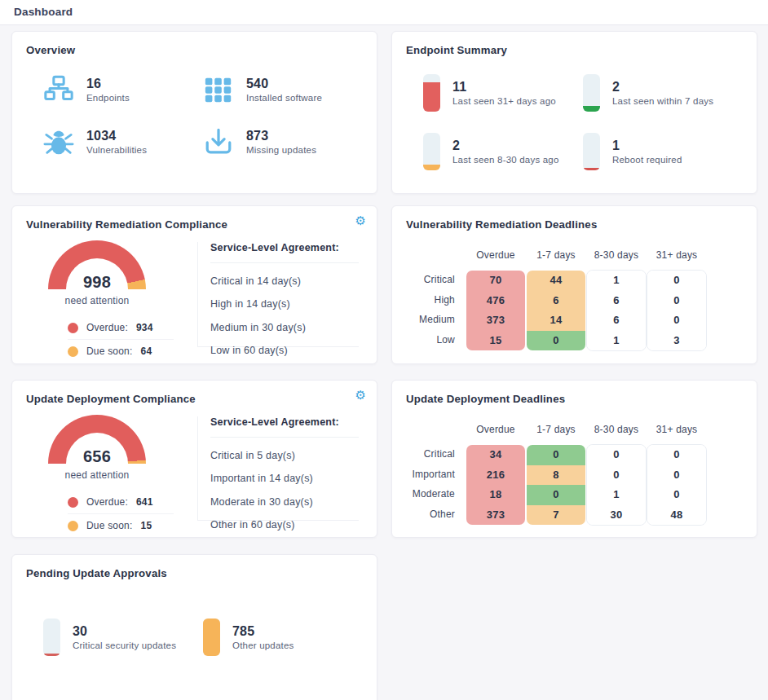 This screenshot has height=700, width=768. I want to click on card-title: Update Deployment Compliance, so click(111, 399).